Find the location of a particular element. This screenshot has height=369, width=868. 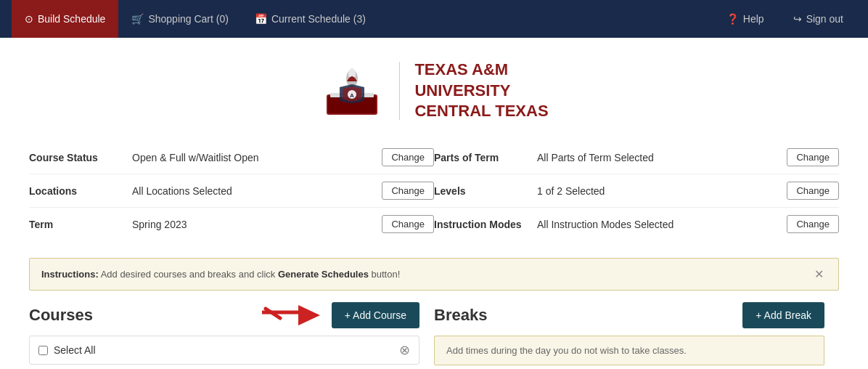

select-all-row: Select All ⊗ is located at coordinates (224, 350).